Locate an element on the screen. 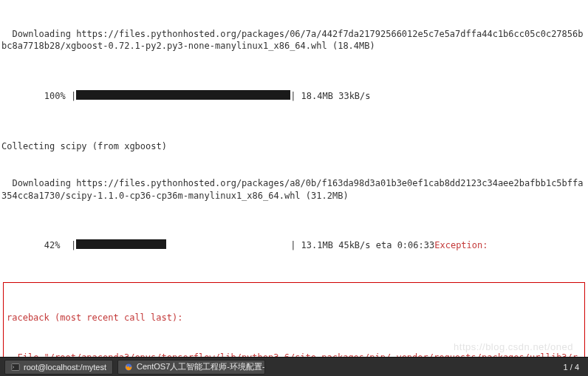 The image size is (588, 376). taskbar-item-label: CentOS7人工智能工程师-环境配置-... is located at coordinates (201, 366).